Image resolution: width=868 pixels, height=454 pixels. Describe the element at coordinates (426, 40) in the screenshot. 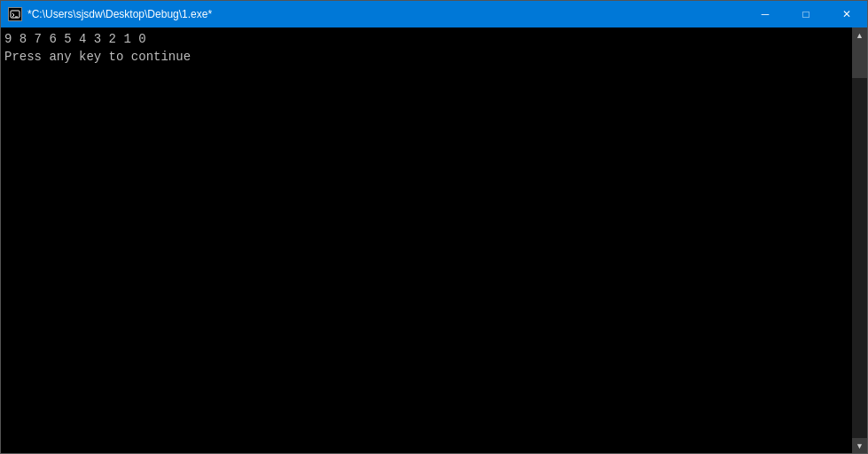

I see `console-line-1: 9 8 7 6 5 4 3 2 1 0` at that location.